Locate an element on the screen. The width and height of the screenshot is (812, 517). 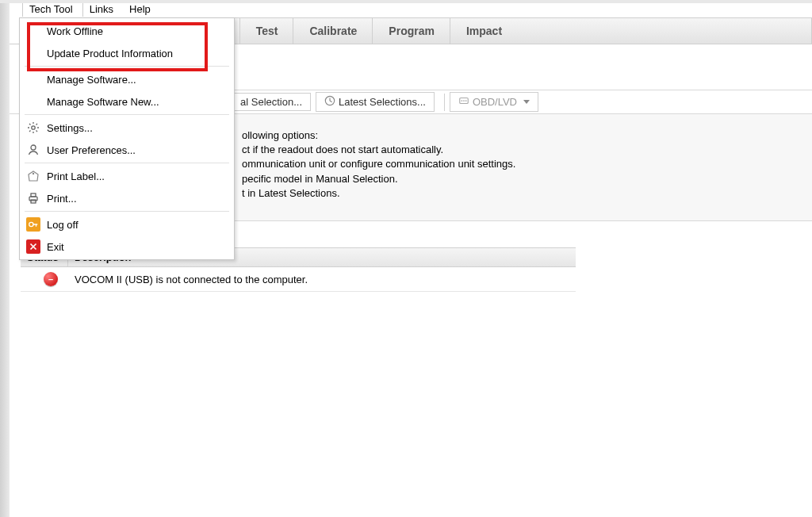
printer-icon is located at coordinates (33, 198).